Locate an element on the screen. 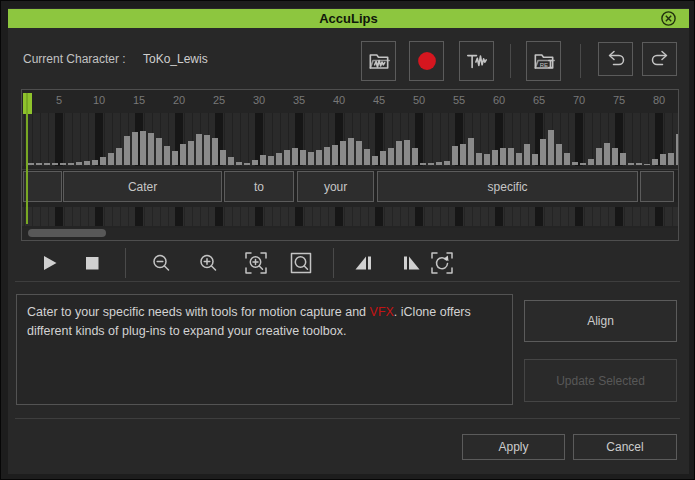  text-to-speech-icon is located at coordinates (477, 61).